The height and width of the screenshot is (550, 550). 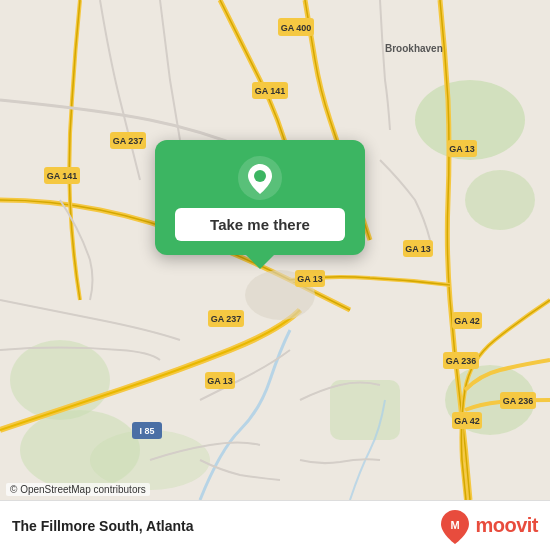 I want to click on svg-text: Brookhaven, so click(x=414, y=48).